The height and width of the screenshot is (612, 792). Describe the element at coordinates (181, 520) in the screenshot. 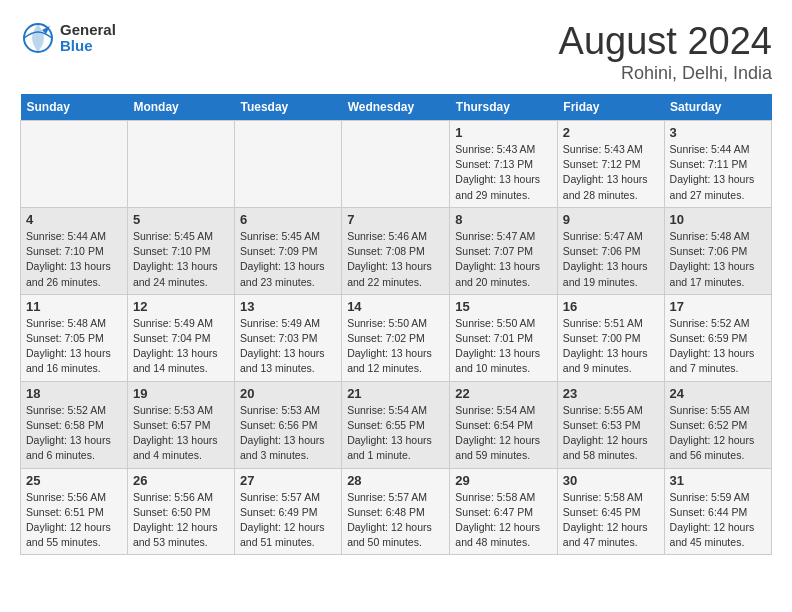

I see `day-info: Sunrise: 5:56 AM Sunset: 6:50 PM Dayligh…` at that location.